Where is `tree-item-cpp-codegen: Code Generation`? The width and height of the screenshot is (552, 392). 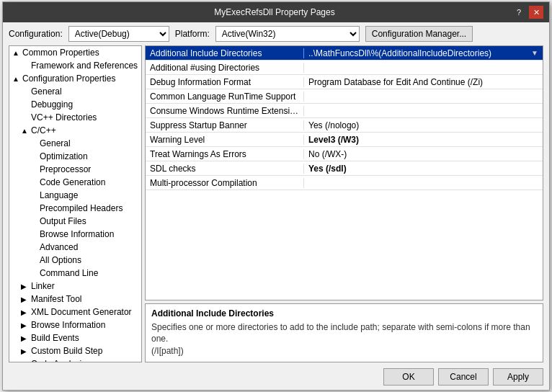
tree-item-cpp-codegen: Code Generation is located at coordinates (75, 182).